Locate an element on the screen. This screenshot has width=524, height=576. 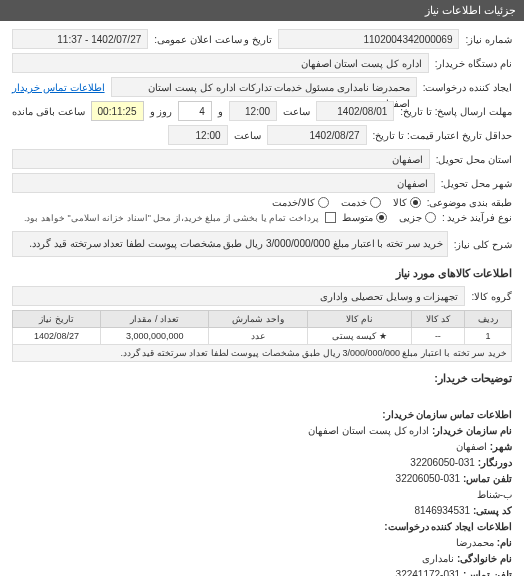
cat-kala-item: کالا is located at coordinates (407, 202).